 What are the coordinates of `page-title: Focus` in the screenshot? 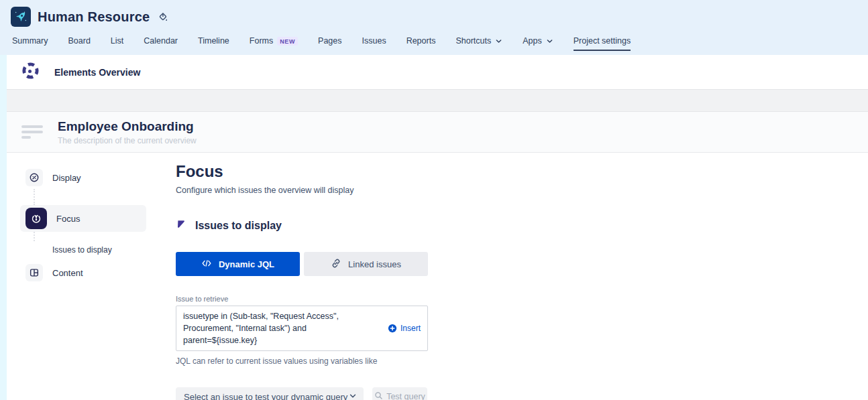 It's located at (377, 172).